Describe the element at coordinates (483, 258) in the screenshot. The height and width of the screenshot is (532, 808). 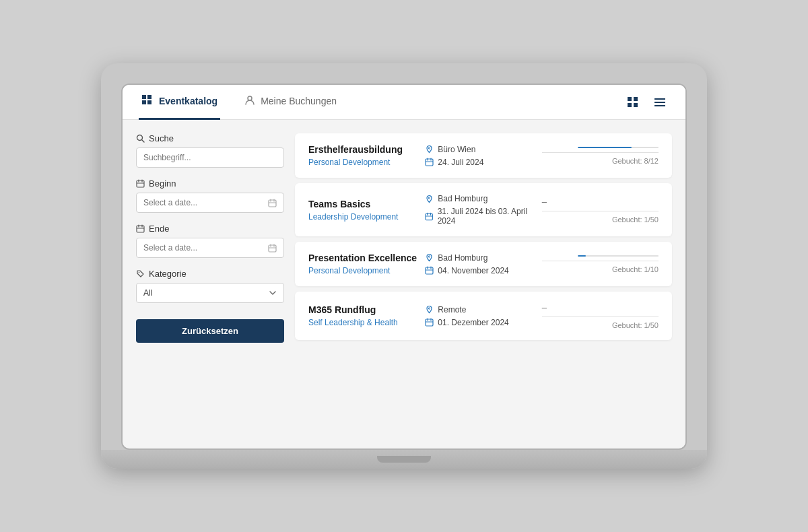
I see `event-location: Bad Homburg` at that location.